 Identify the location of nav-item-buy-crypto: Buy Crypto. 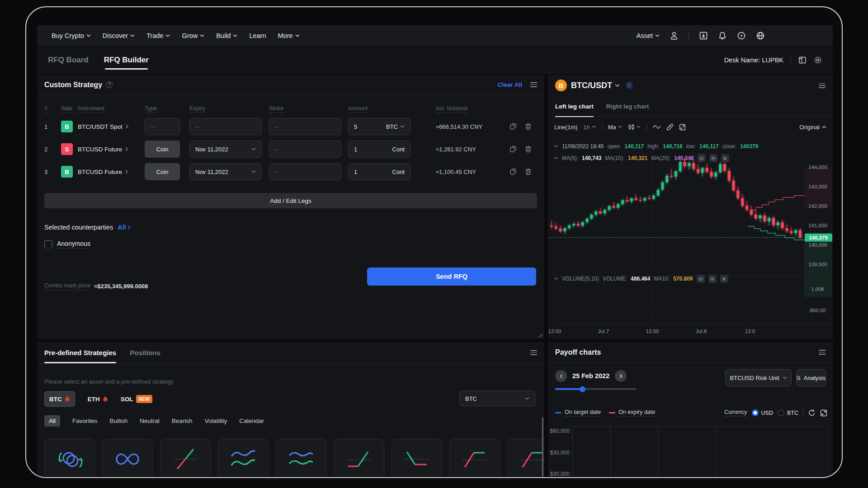
(71, 36).